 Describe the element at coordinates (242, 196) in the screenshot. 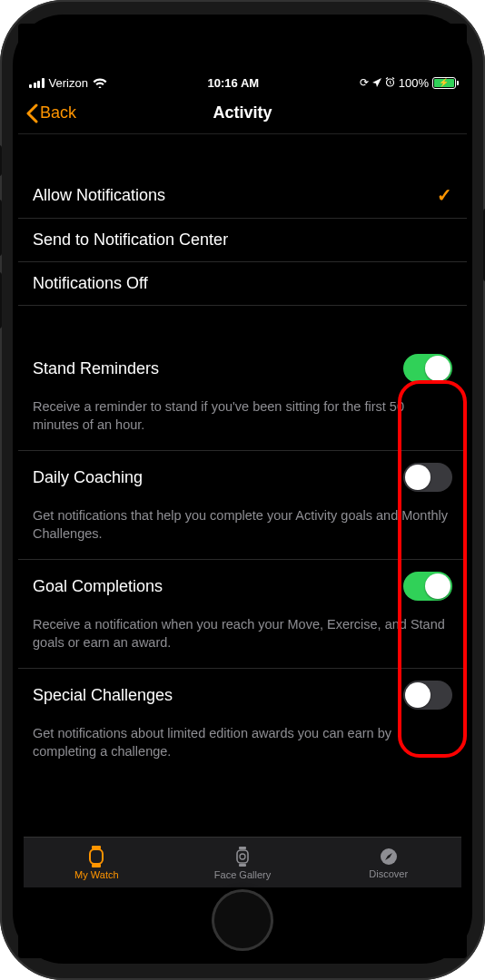

I see `option-allow-notifications: Allow Notifications ✓` at that location.